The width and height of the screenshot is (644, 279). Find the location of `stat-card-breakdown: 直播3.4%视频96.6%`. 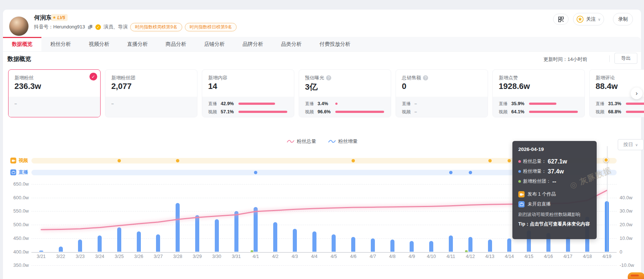

stat-card-breakdown: 直播3.4%视频96.6% is located at coordinates (345, 107).